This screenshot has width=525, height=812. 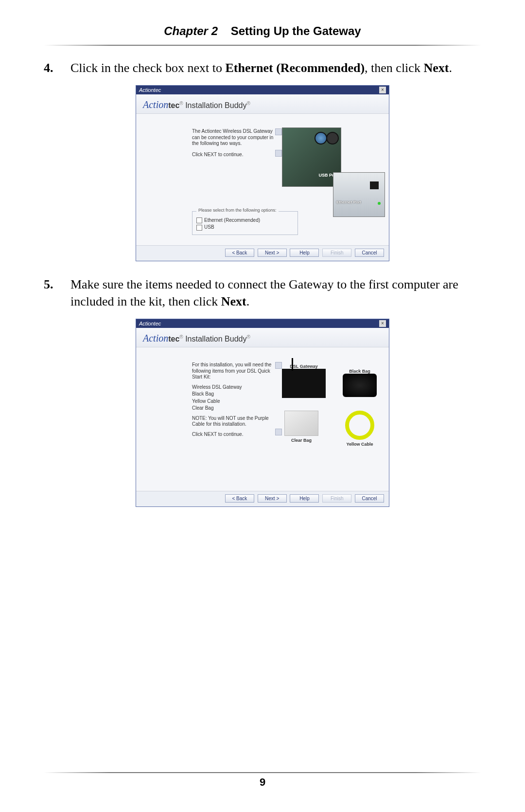 I want to click on kit-label-yellowcable: Yellow Cable, so click(x=360, y=444).